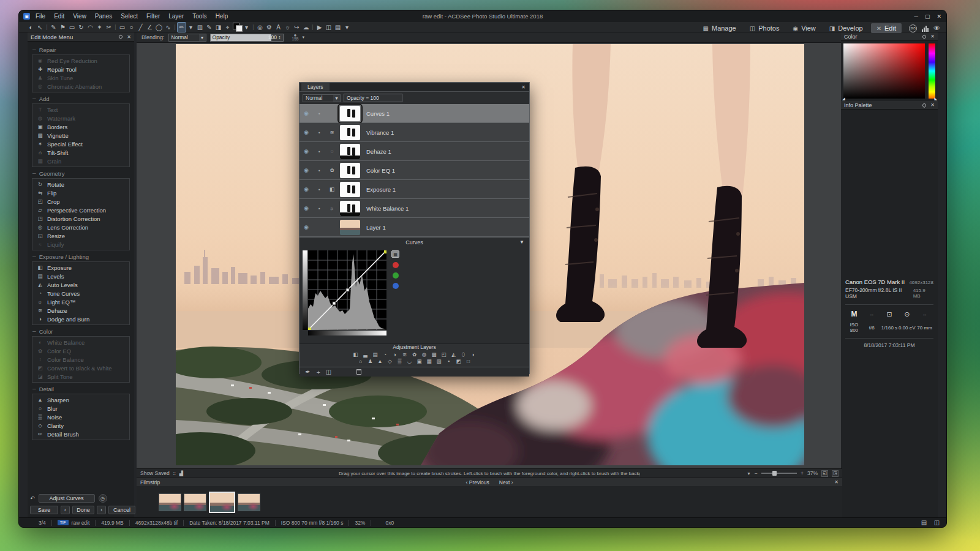 Image resolution: width=980 pixels, height=551 pixels. Describe the element at coordinates (361, 361) in the screenshot. I see `adj-tilt-icon: ⌂` at that location.